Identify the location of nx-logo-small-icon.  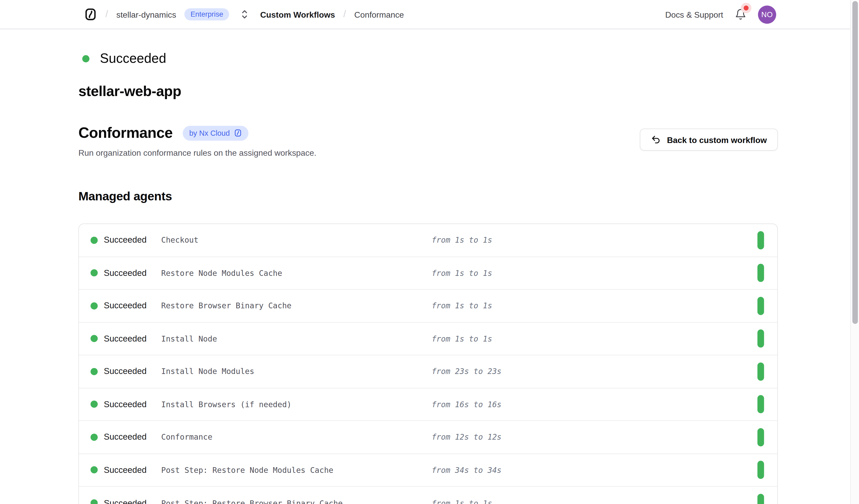
(238, 133).